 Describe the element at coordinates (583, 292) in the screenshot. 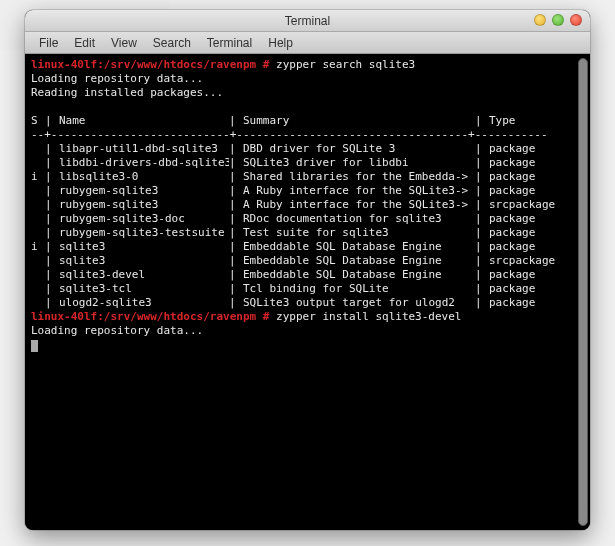

I see `scrollbar` at that location.